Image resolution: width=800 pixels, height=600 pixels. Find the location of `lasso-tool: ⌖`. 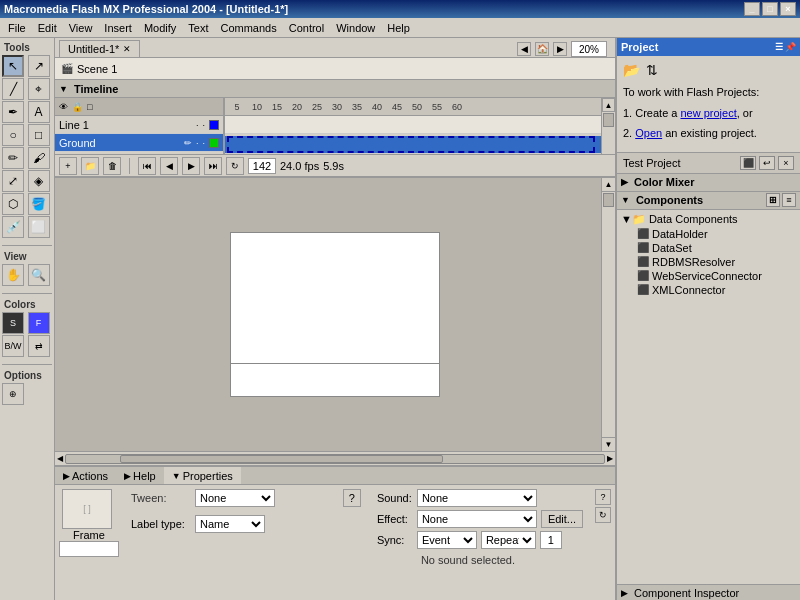

lasso-tool: ⌖ is located at coordinates (39, 89).